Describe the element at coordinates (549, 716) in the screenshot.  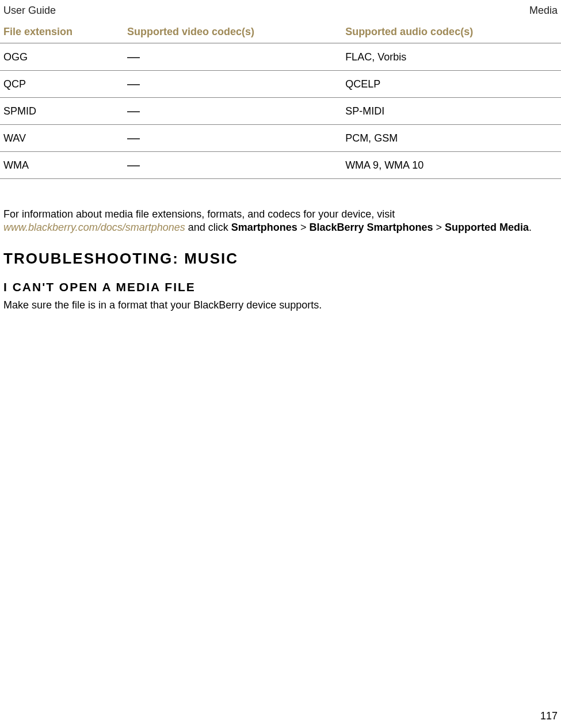
I see `page-number: 117` at that location.